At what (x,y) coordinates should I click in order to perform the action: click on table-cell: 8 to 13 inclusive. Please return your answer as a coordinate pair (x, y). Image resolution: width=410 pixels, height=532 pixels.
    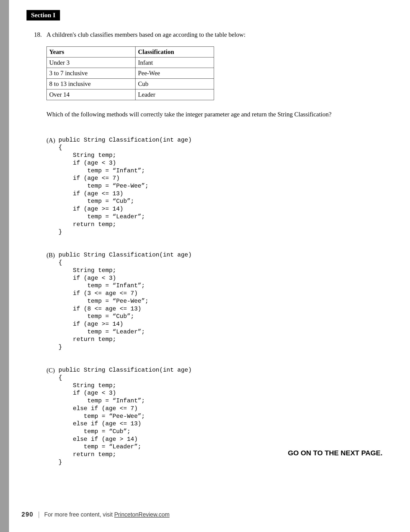
    Looking at the image, I should click on (91, 84).